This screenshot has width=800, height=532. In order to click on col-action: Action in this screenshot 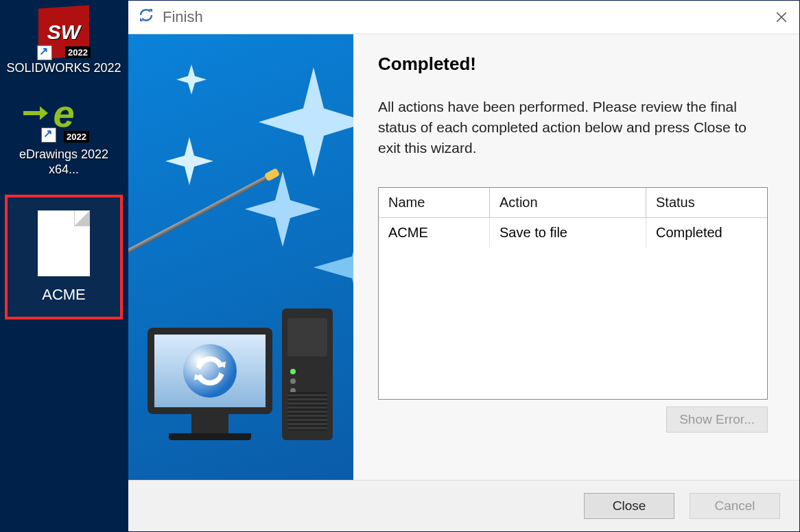, I will do `click(568, 203)`.